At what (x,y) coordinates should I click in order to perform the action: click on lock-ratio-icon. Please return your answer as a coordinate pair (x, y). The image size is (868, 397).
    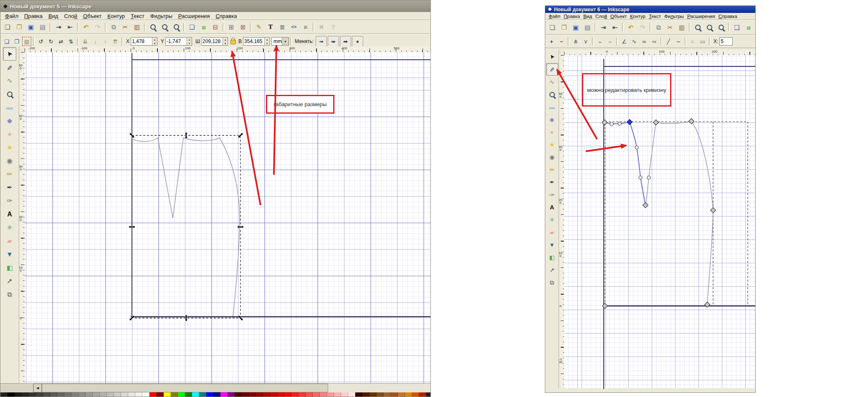
    Looking at the image, I should click on (233, 42).